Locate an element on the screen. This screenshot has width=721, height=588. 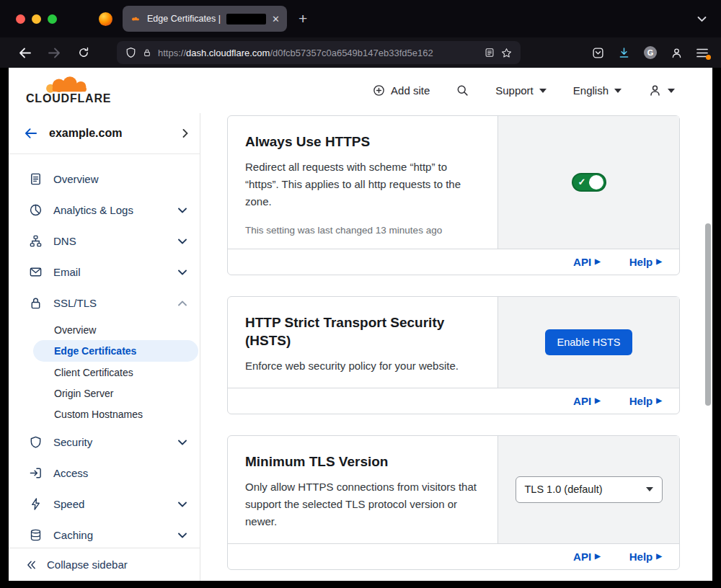
scrollbar is located at coordinates (708, 314).